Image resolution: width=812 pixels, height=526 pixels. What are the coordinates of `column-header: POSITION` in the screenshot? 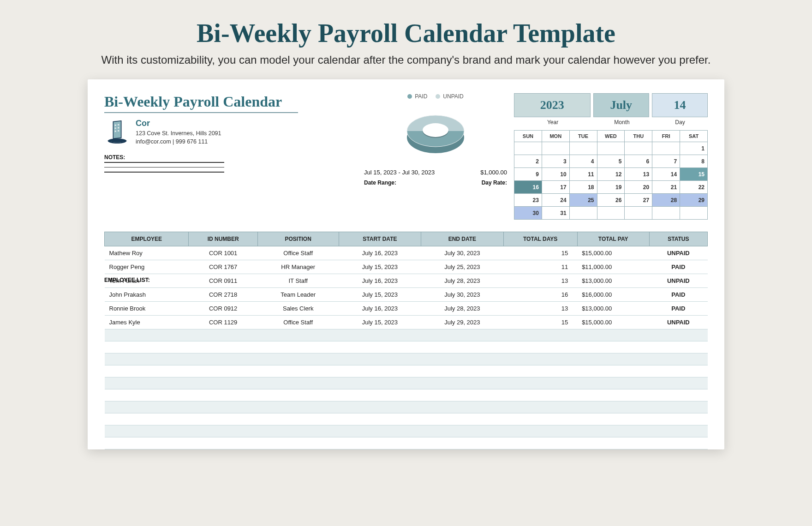 It's located at (298, 239).